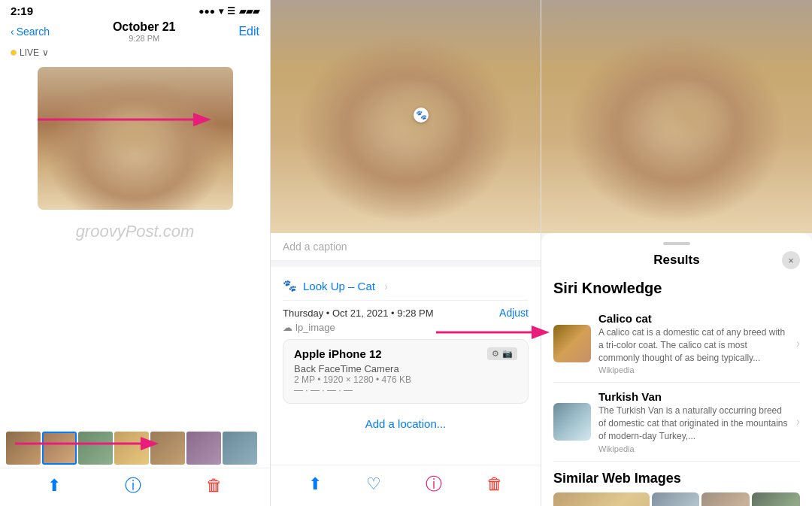 This screenshot has height=506, width=812. What do you see at coordinates (791, 260) in the screenshot?
I see `close-button: ×` at bounding box center [791, 260].